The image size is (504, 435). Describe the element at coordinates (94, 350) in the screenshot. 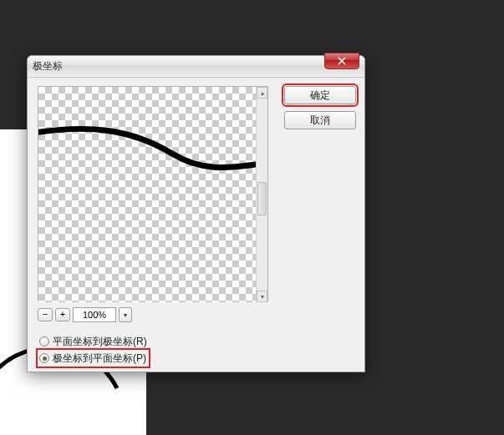

I see `coordinate-options: 平面坐标到极坐标(R) 极坐标到平面坐标(P)` at that location.